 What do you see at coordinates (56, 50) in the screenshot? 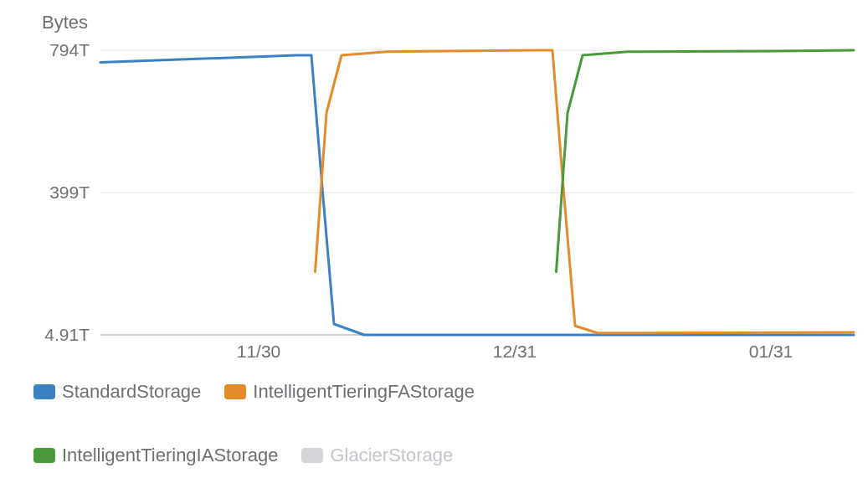
I see `y-tick-label: 794T` at bounding box center [56, 50].